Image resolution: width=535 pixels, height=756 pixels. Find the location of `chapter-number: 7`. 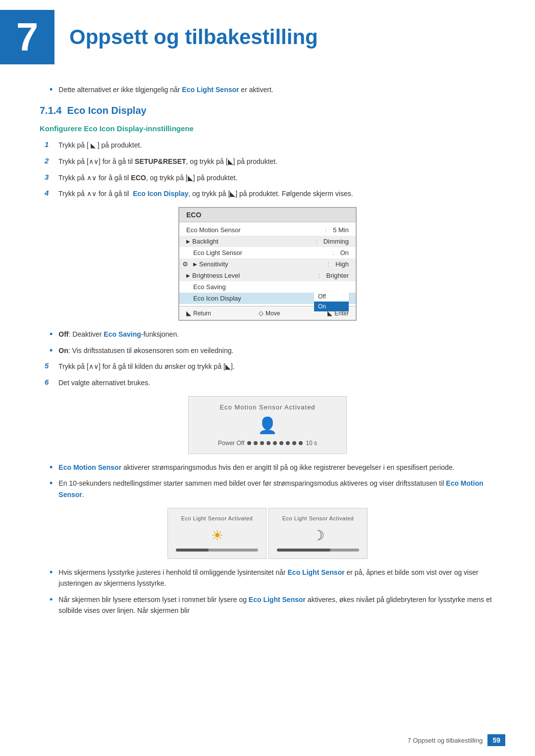

chapter-number: 7 is located at coordinates (28, 37).